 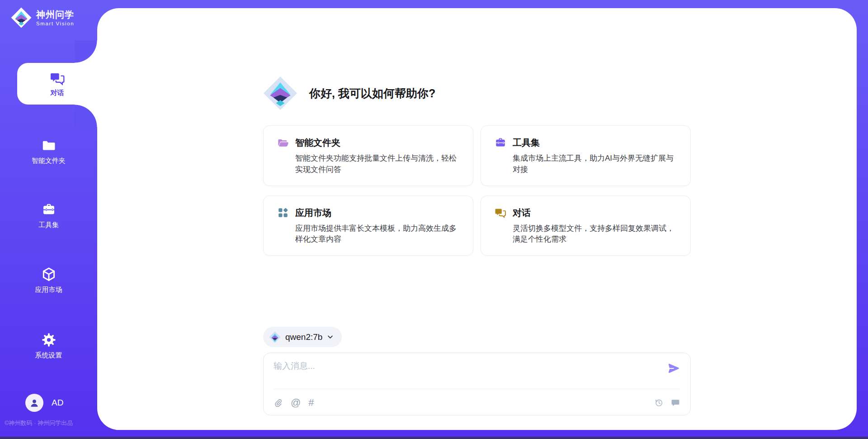 What do you see at coordinates (86, 52) in the screenshot?
I see `tab-concave-top` at bounding box center [86, 52].